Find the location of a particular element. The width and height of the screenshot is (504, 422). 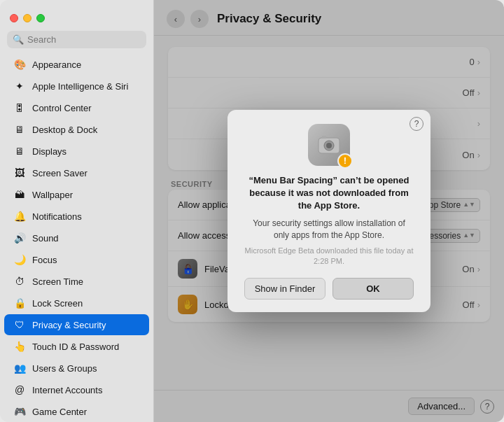

sidebar-item-apple-intelligence: ✦ Apple Intelligence & Siri is located at coordinates (77, 86).